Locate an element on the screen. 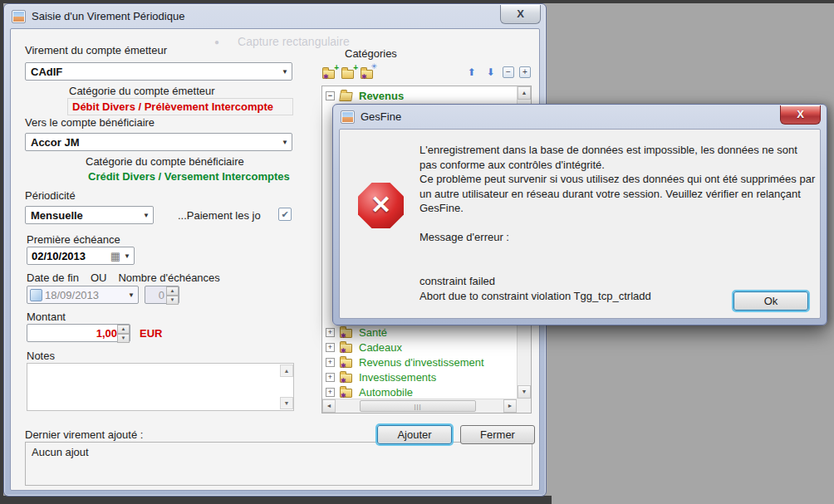 The image size is (834, 504). currency-label: EUR is located at coordinates (151, 334).